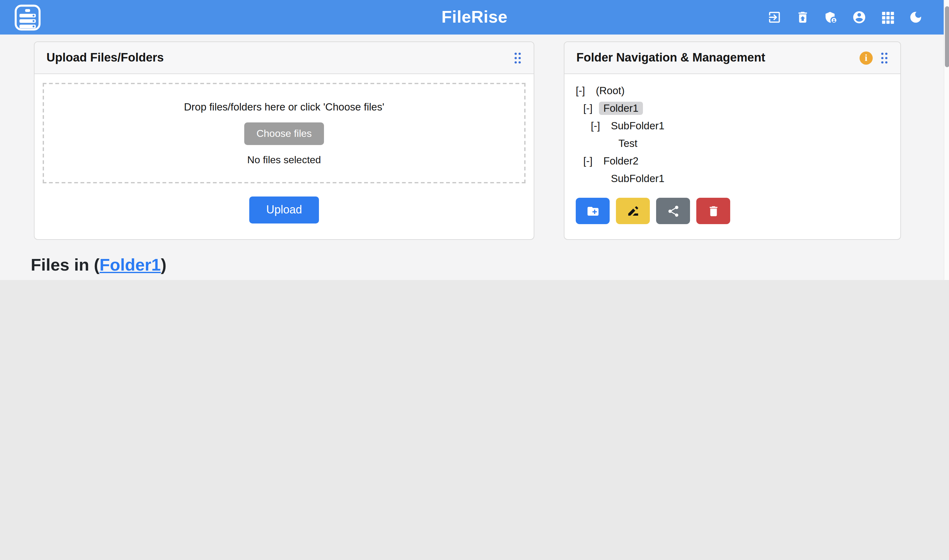 This screenshot has width=949, height=560. I want to click on no-files-text: No files selected, so click(285, 160).